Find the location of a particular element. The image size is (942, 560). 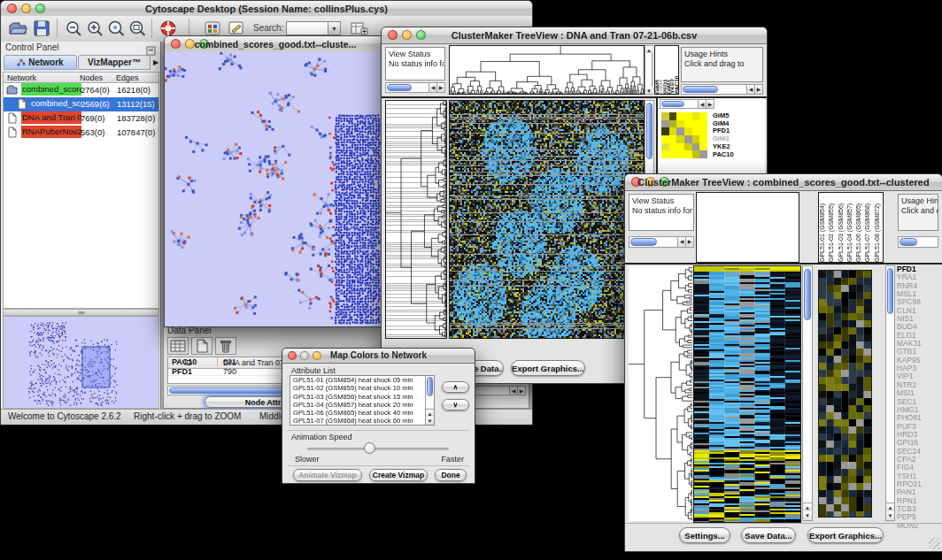

gene-label: MSL1 is located at coordinates (919, 294).